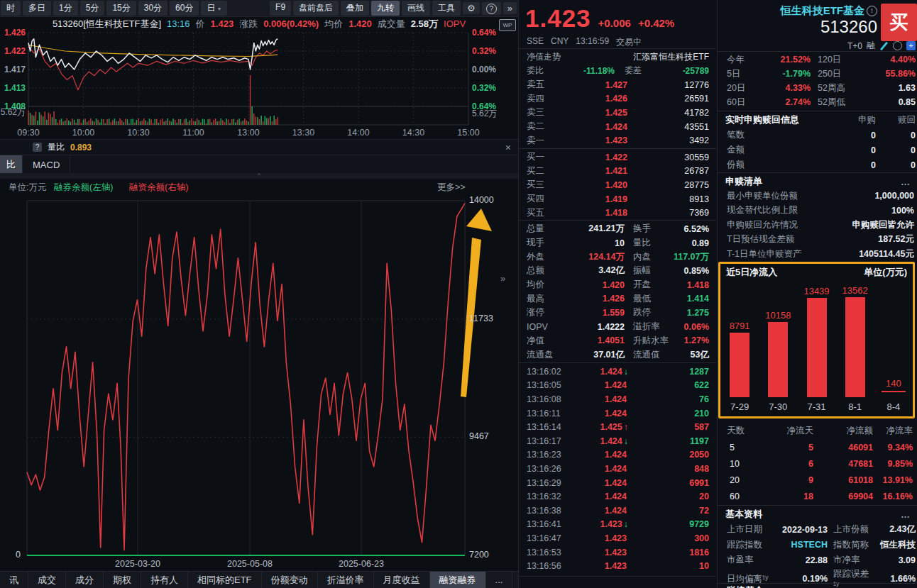 This screenshot has width=917, height=588. What do you see at coordinates (817, 226) in the screenshot?
I see `shenshu-table: 最小申赎单位份额 1,000,000 现金替代比例上限 100% 申购赎回允许情…` at bounding box center [817, 226].